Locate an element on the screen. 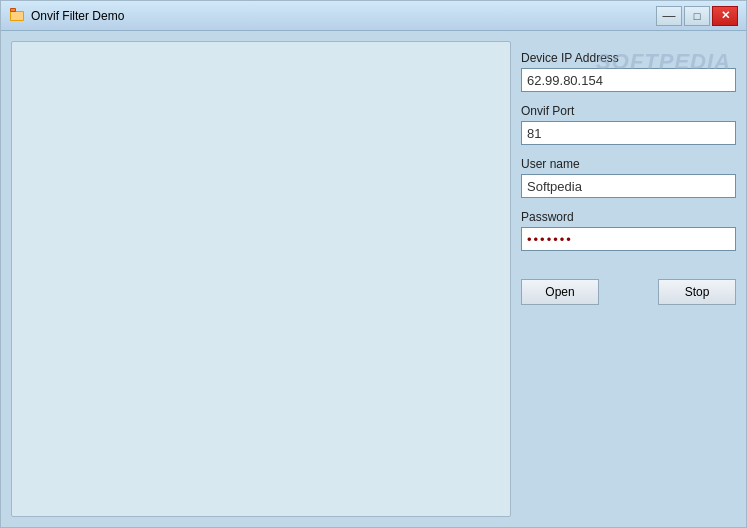  device-ip-group: Device IP Address is located at coordinates (628, 72).